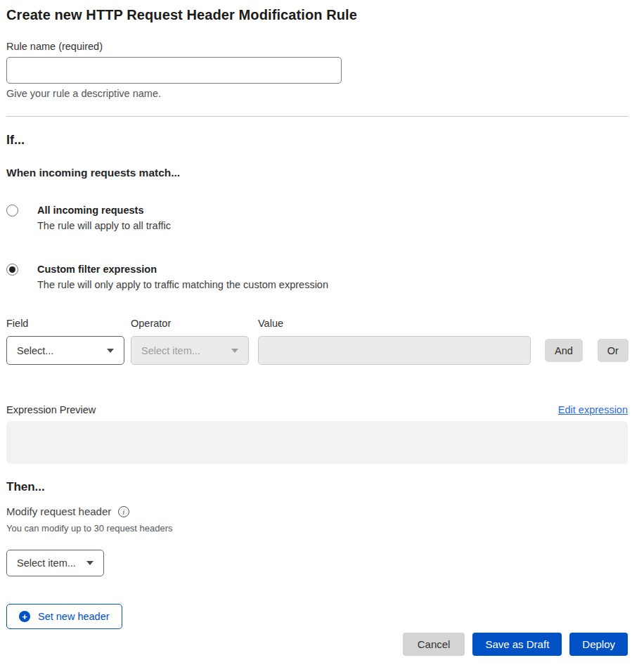 Image resolution: width=632 pixels, height=672 pixels. I want to click on radio-option-all-incoming: All incoming requests The rule will appl…, so click(317, 218).